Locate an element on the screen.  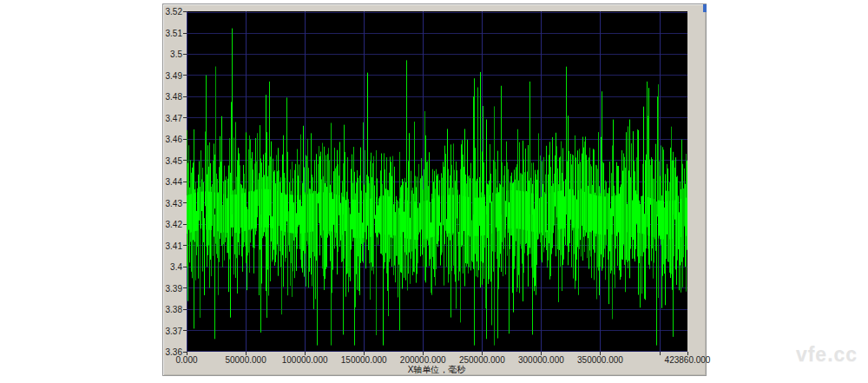
y-tick-label: 3.45 is located at coordinates (171, 162).